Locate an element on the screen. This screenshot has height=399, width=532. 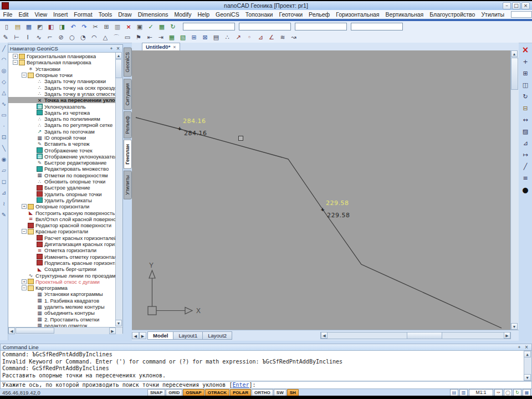
menu-item: View is located at coordinates (41, 14).